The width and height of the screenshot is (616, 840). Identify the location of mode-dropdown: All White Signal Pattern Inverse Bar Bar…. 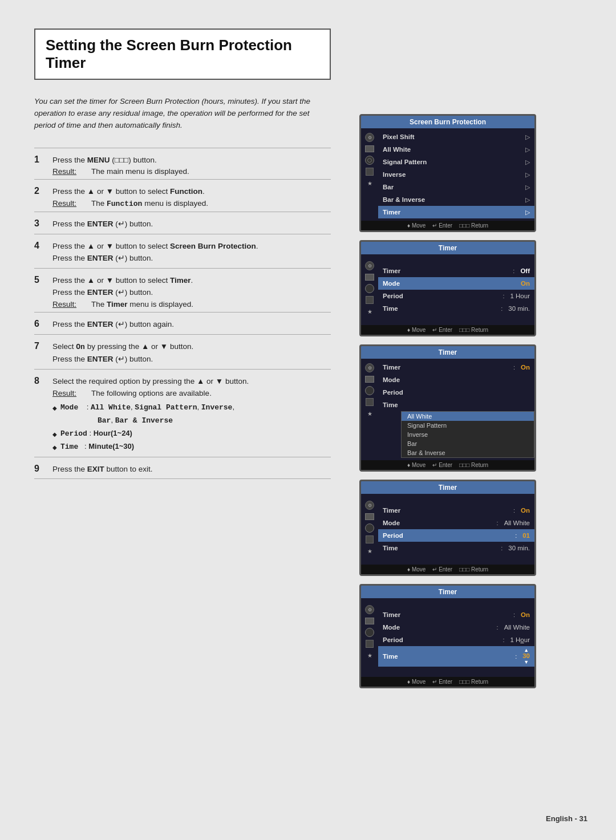
(468, 435).